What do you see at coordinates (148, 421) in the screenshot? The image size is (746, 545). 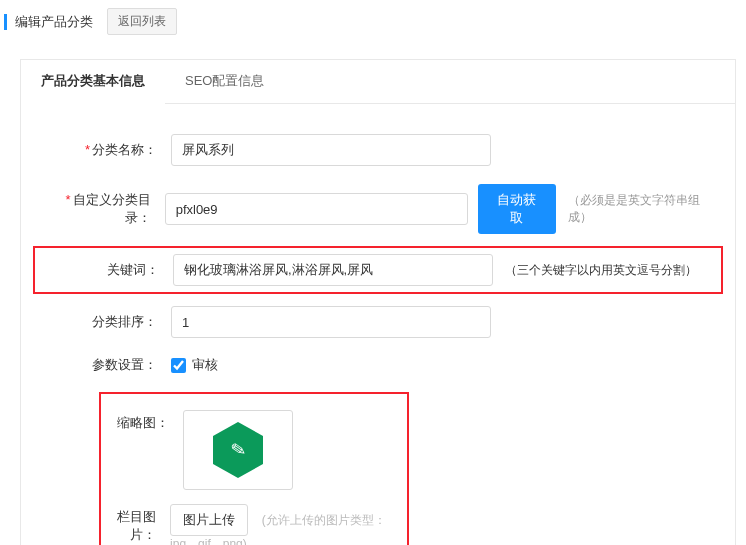 I see `label-thumbnail: 缩略图：` at bounding box center [148, 421].